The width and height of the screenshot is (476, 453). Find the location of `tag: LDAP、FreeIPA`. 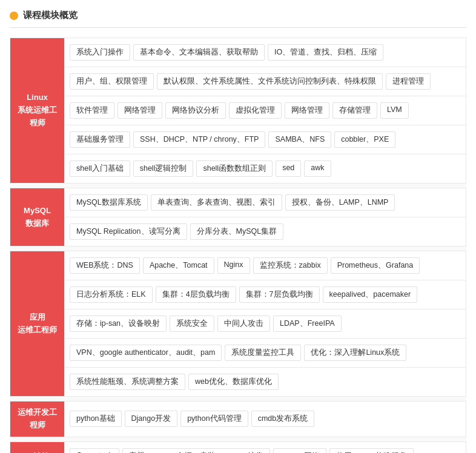

tag: LDAP、FreeIPA is located at coordinates (308, 323).